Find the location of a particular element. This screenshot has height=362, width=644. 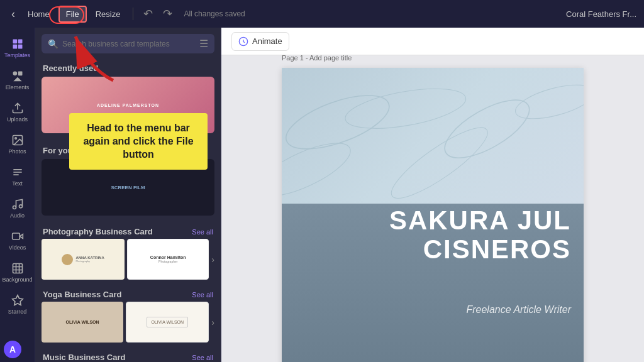

purple-a-button: A is located at coordinates (13, 349).